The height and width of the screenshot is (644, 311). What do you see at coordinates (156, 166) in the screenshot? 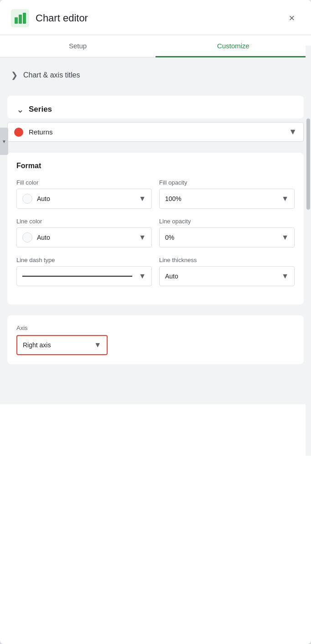
I see `format-title: Format` at bounding box center [156, 166].